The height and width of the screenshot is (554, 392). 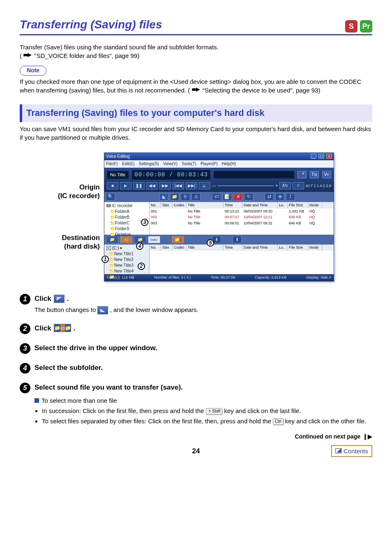 What do you see at coordinates (185, 197) in the screenshot?
I see `copy-icon: ⎘` at bounding box center [185, 197].